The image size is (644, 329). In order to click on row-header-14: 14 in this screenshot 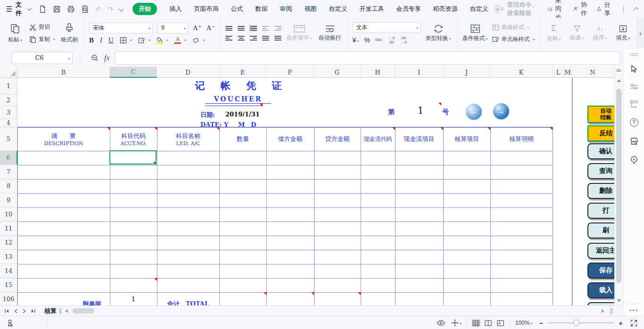, I will do `click(8, 271)`.